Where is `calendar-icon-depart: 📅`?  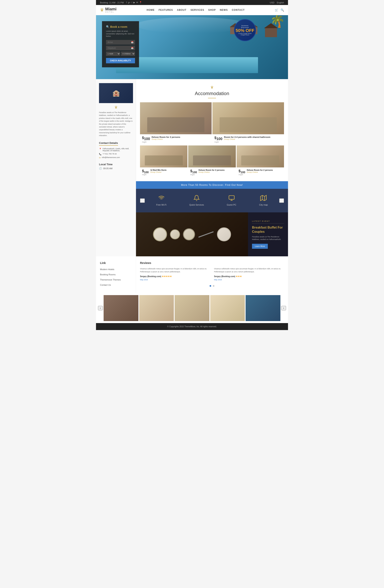
calendar-icon-depart: 📅 is located at coordinates (132, 48).